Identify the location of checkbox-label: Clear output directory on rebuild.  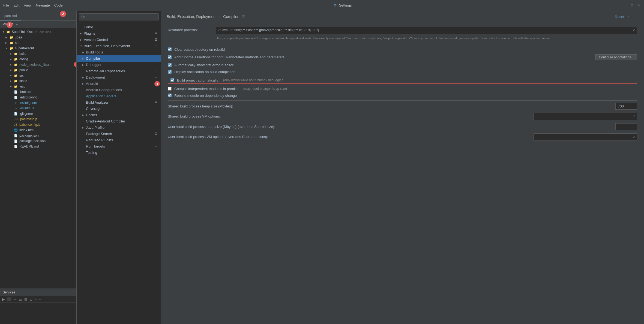
(200, 50).